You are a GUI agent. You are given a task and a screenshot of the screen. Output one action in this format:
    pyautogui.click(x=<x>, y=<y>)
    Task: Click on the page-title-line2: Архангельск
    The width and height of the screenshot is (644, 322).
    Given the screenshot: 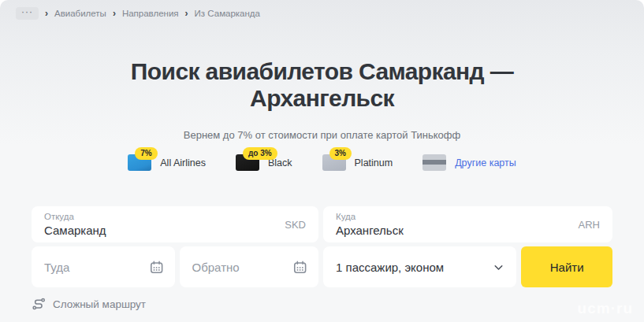 What is the action you would take?
    pyautogui.click(x=322, y=98)
    